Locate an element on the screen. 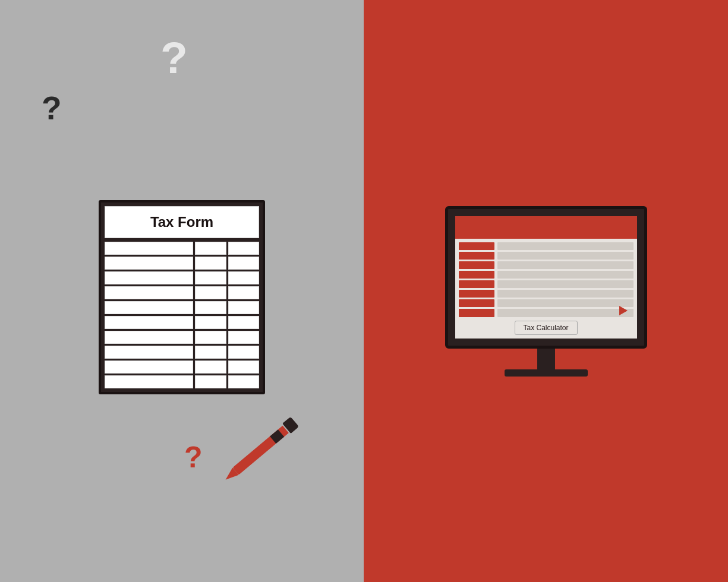  monitor-illustration: Tax Calculator is located at coordinates (546, 291).